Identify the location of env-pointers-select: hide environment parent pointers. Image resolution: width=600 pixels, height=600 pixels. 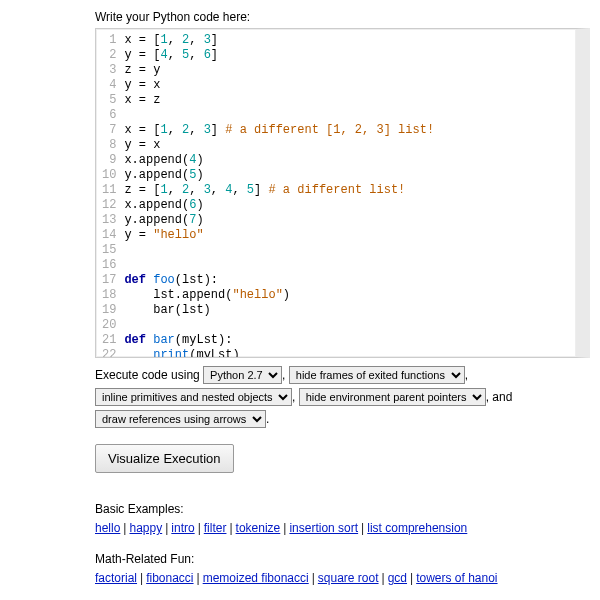
(392, 397).